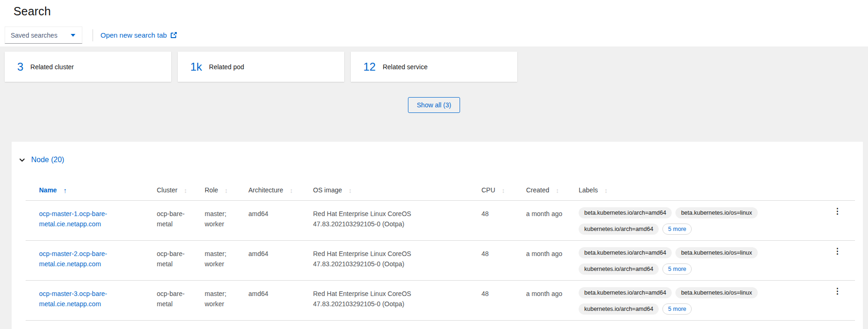 This screenshot has width=868, height=329. I want to click on related-pod-card: 1k Related pod, so click(261, 67).